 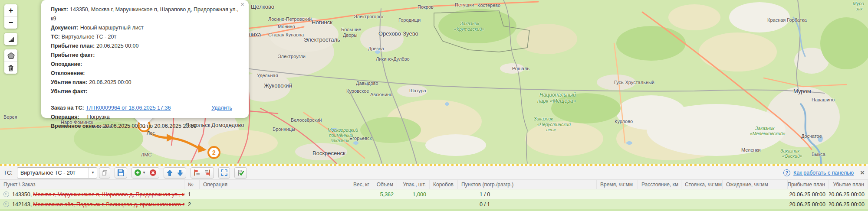 What do you see at coordinates (11, 68) in the screenshot?
I see `trash-icon` at bounding box center [11, 68].